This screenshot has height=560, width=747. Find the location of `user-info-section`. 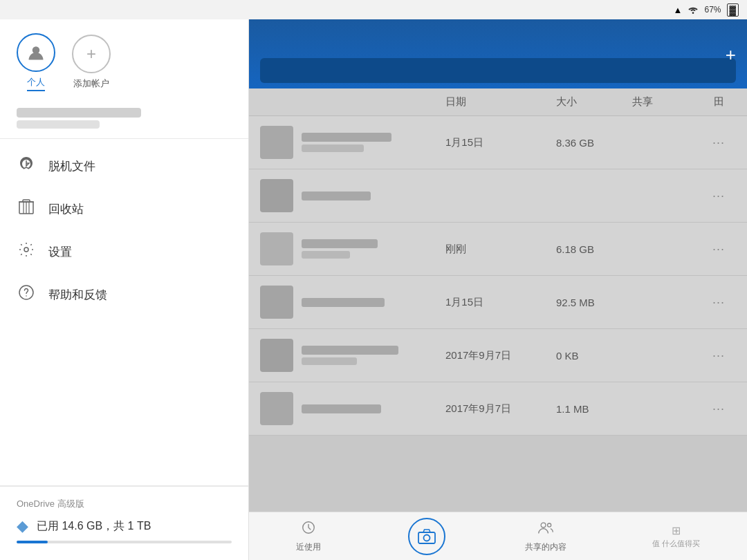

user-info-section is located at coordinates (124, 120).